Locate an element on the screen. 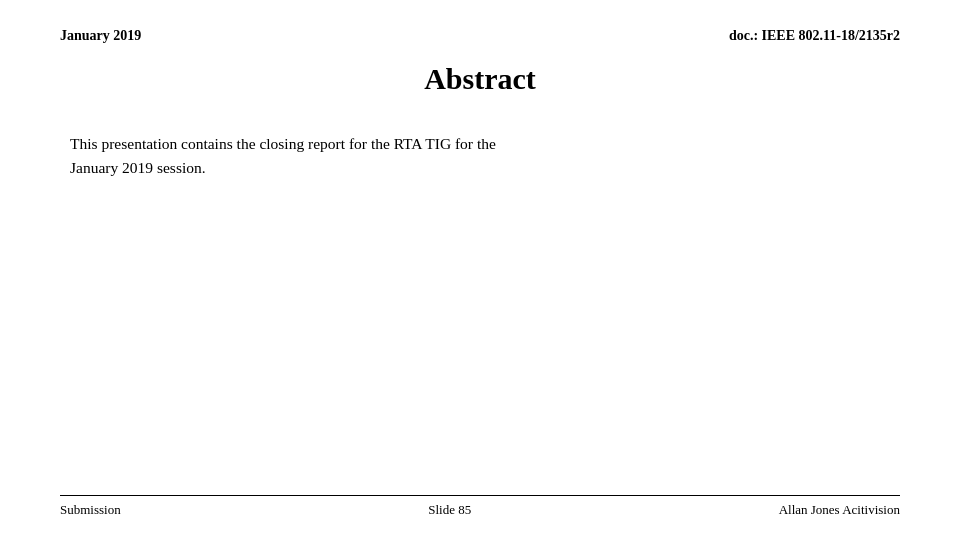 The image size is (960, 540). header-date: January 2019 is located at coordinates (100, 36).